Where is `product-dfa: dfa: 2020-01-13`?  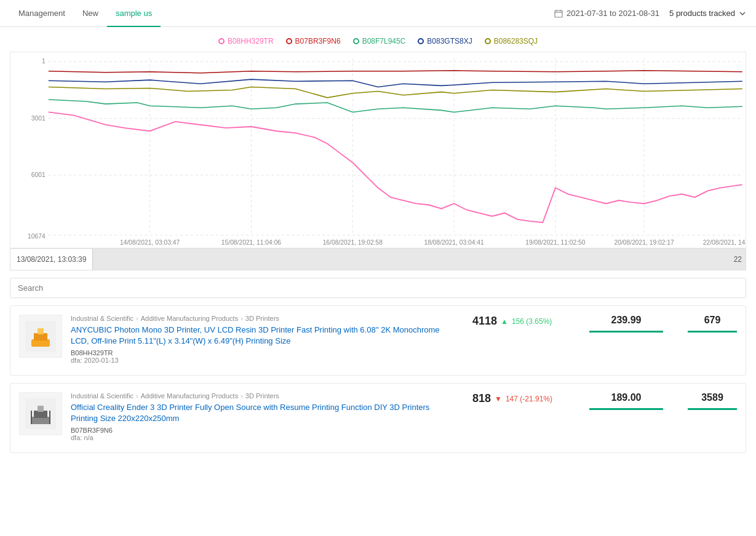 product-dfa: dfa: 2020-01-13 is located at coordinates (265, 360).